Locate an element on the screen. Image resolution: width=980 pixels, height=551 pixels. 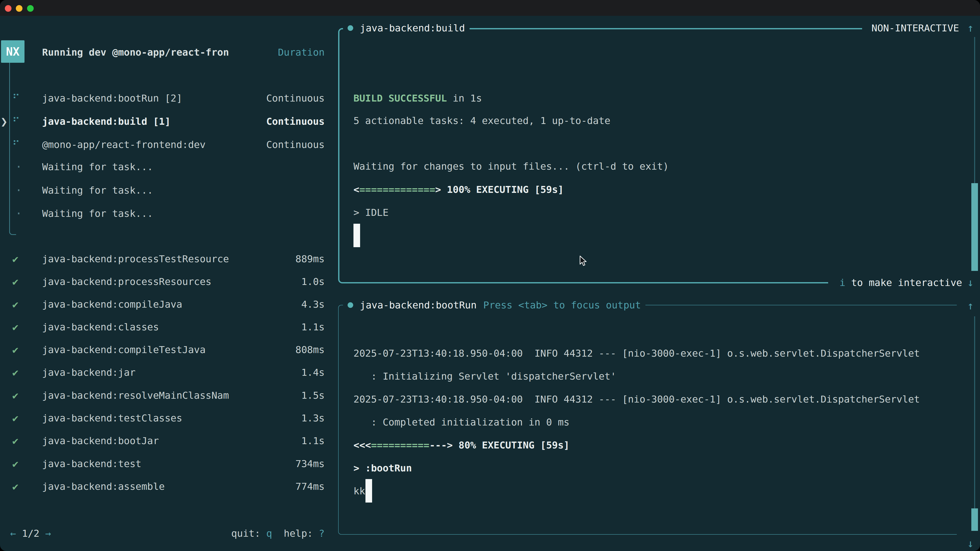
build-pane-title: java-backend:build is located at coordinates (412, 28).